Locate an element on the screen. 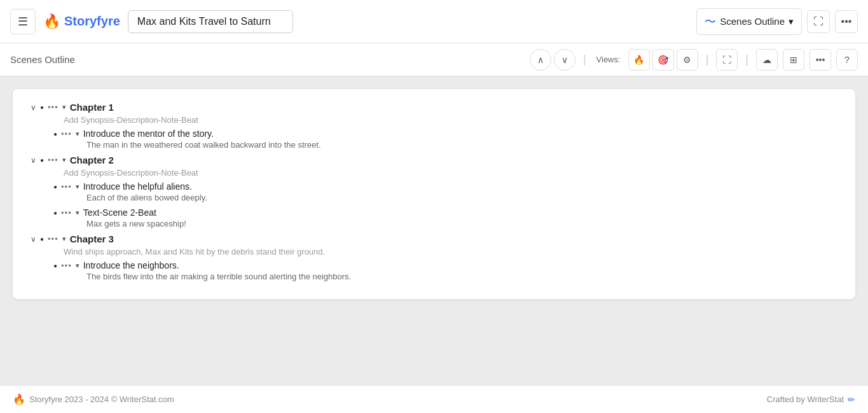  scene-3-1-title: Introduce the neighbors. is located at coordinates (131, 265).